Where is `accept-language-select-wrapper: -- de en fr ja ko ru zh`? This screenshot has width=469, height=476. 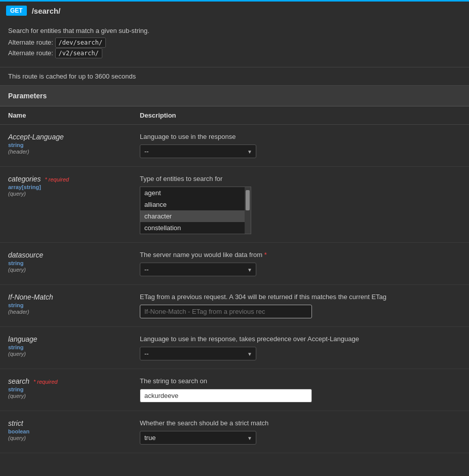
accept-language-select-wrapper: -- de en fr ja ko ru zh is located at coordinates (198, 151).